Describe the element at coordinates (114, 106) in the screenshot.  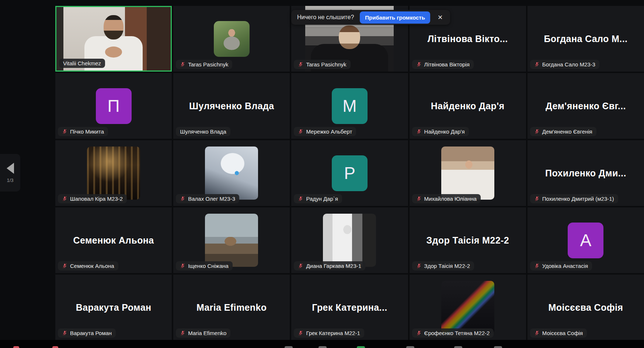
I see `participant-tile: П Пічко Микита` at that location.